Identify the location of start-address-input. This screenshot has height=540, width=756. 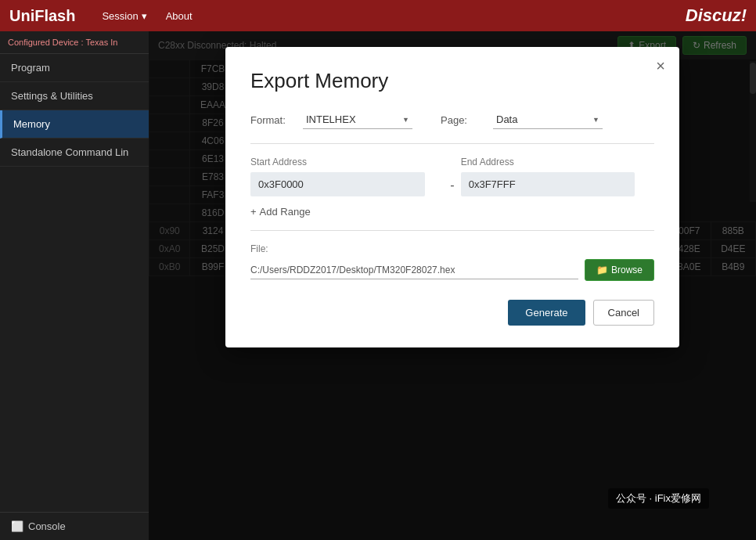
(338, 185).